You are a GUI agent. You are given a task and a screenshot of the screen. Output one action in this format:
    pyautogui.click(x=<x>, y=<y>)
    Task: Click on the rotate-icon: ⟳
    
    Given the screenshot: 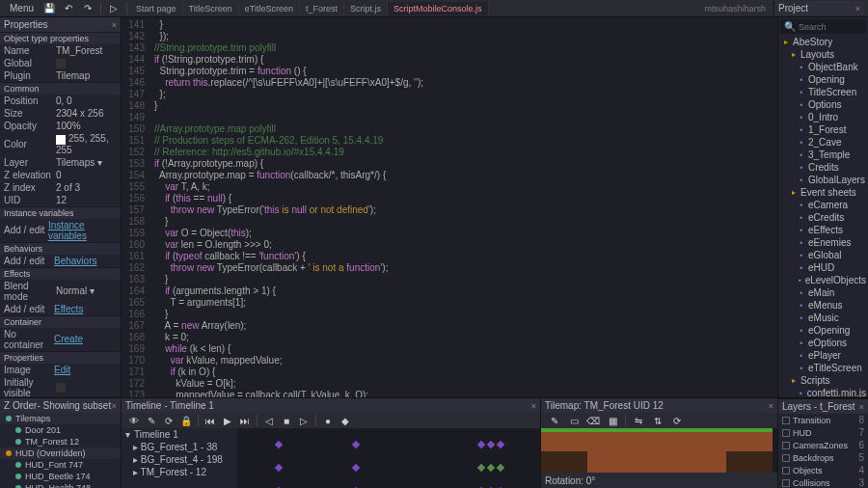 What is the action you would take?
    pyautogui.click(x=677, y=420)
    